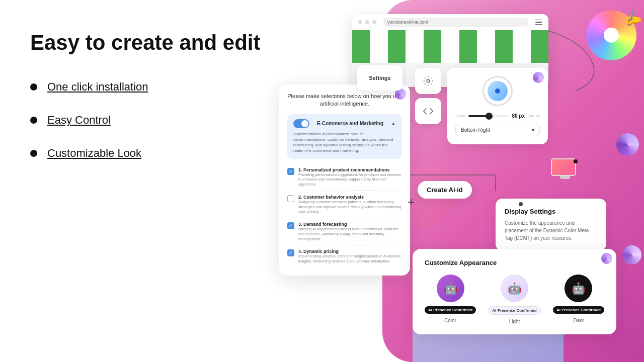  I want to click on awning-stripes, so click(450, 46).